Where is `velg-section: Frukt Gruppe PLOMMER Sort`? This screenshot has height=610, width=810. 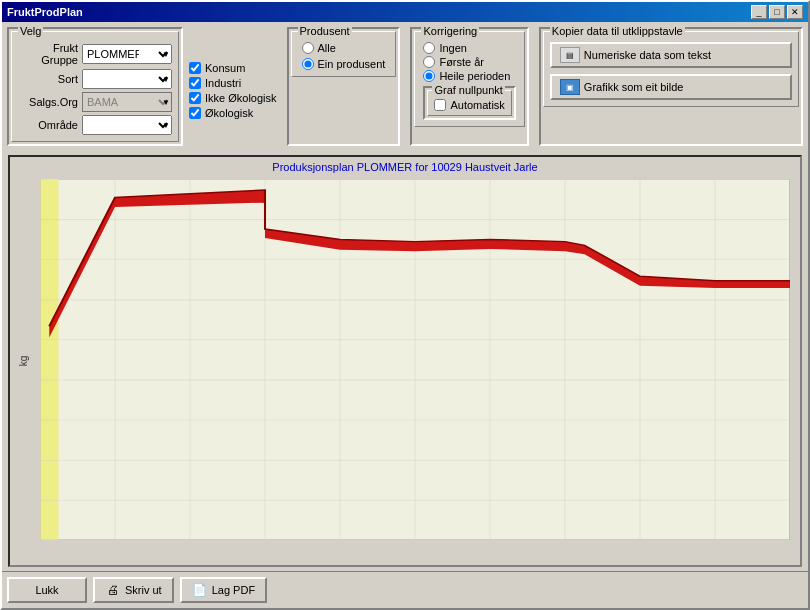
velg-section: Frukt Gruppe PLOMMER Sort is located at coordinates (95, 88).